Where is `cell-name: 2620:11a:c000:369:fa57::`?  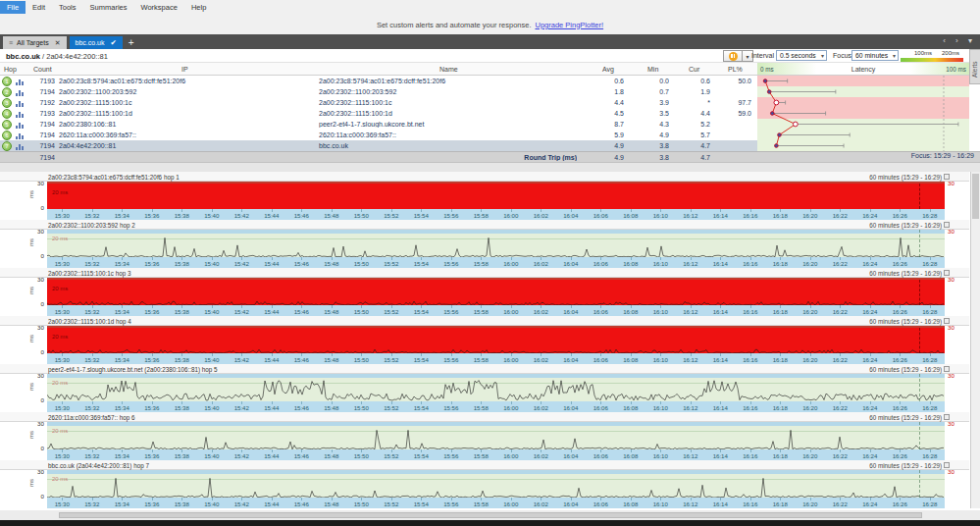
cell-name: 2620:11a:c000:369:fa57:: is located at coordinates (446, 135).